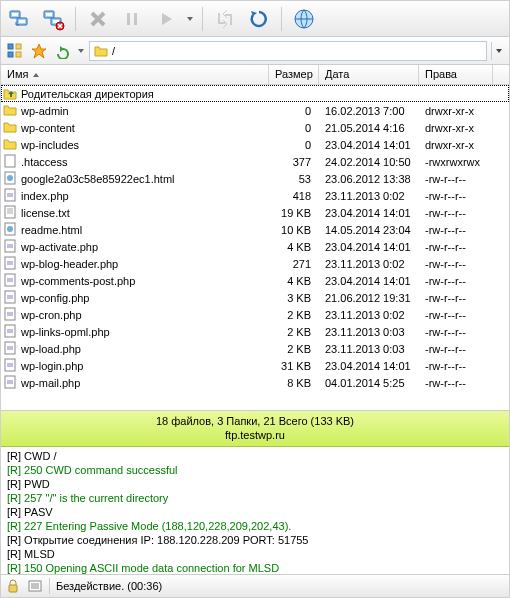  Describe the element at coordinates (255, 568) in the screenshot. I see `log-line: [R] 150 Opening ASCII mode data connecti…` at that location.